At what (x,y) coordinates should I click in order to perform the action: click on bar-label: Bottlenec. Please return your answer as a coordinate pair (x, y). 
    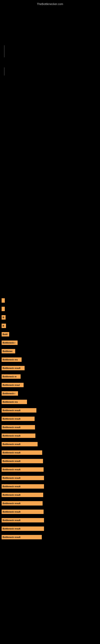
    Looking at the image, I should click on (8, 351).